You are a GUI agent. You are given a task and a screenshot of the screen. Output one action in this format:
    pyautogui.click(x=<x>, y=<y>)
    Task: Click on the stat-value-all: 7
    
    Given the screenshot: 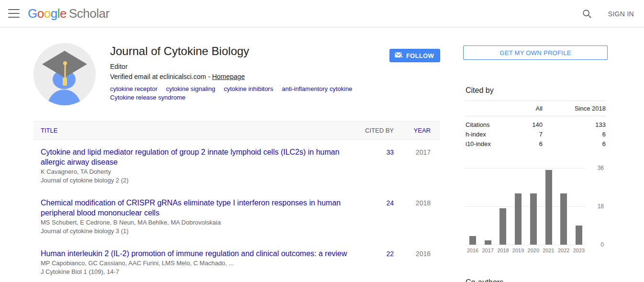 What is the action you would take?
    pyautogui.click(x=528, y=135)
    